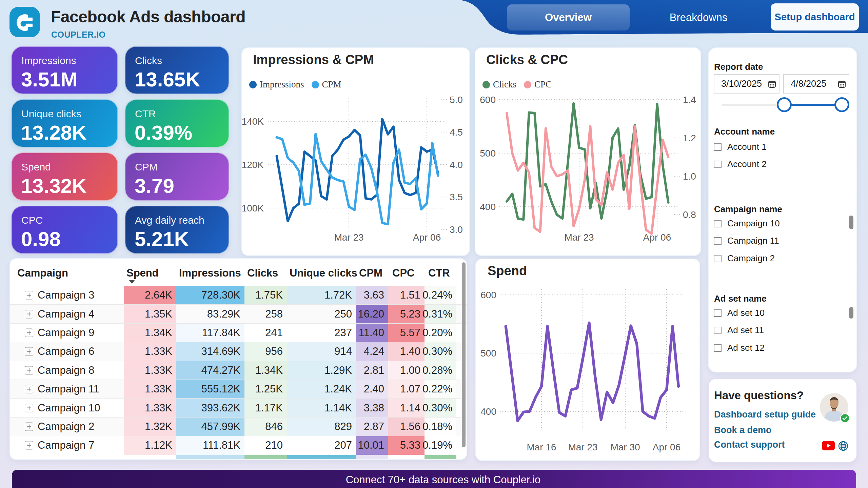 Image resolution: width=868 pixels, height=488 pixels. I want to click on svg-text: 140K, so click(253, 121).